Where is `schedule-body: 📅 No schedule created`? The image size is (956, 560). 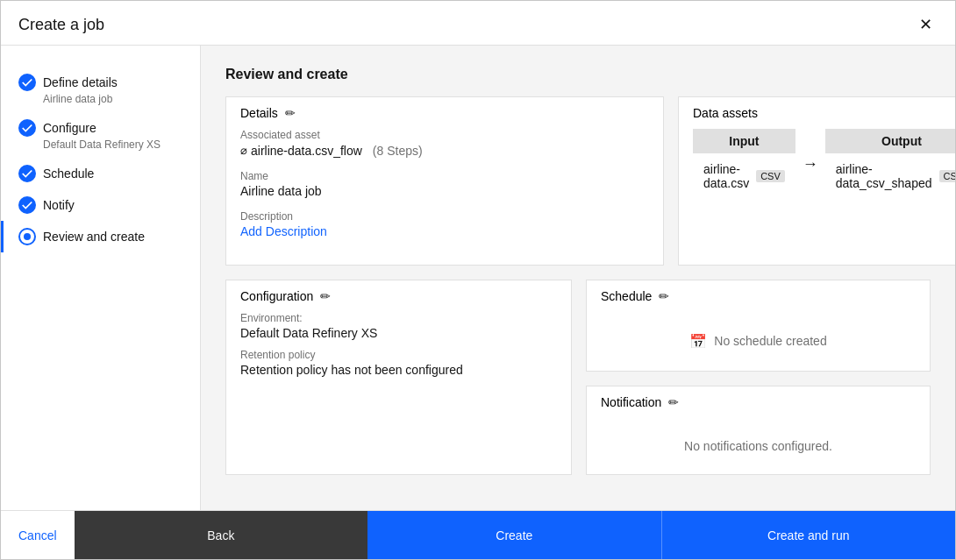 schedule-body: 📅 No schedule created is located at coordinates (758, 342).